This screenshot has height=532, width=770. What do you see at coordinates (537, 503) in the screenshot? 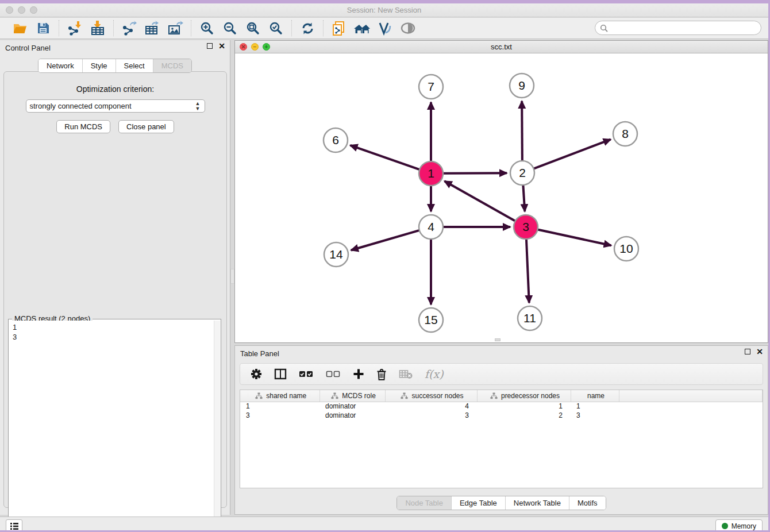
I see `tab-network-table: Network Table` at bounding box center [537, 503].